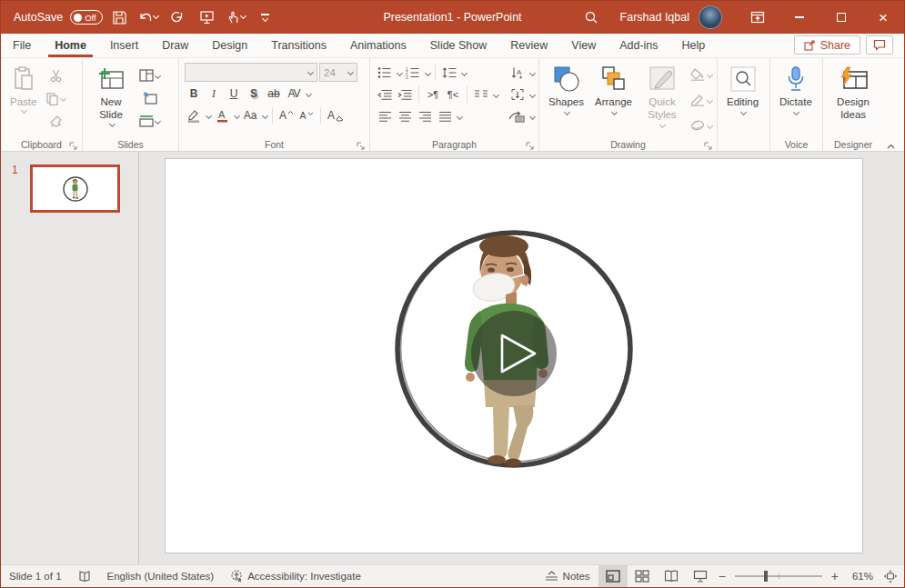  I want to click on masked-character-video, so click(514, 349).